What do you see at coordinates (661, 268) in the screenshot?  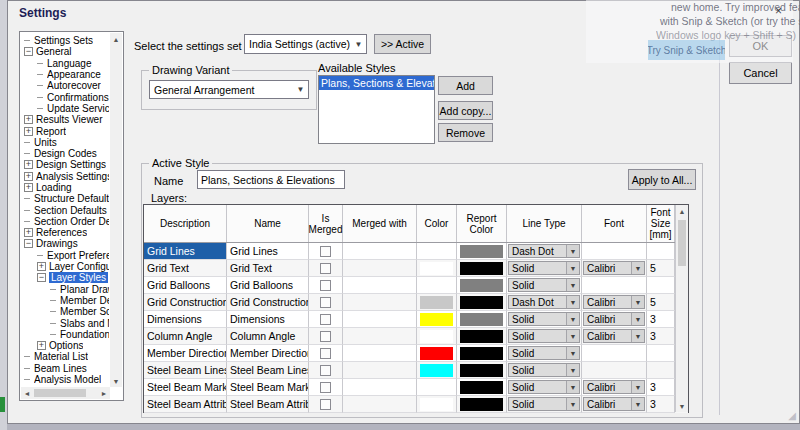 I see `cell-font-size: 5` at bounding box center [661, 268].